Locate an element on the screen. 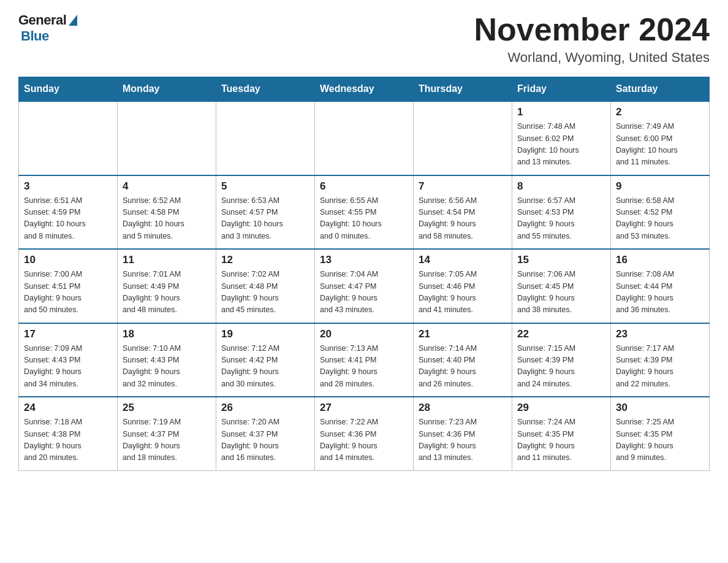 The height and width of the screenshot is (563, 728). day-number: 25 is located at coordinates (167, 408).